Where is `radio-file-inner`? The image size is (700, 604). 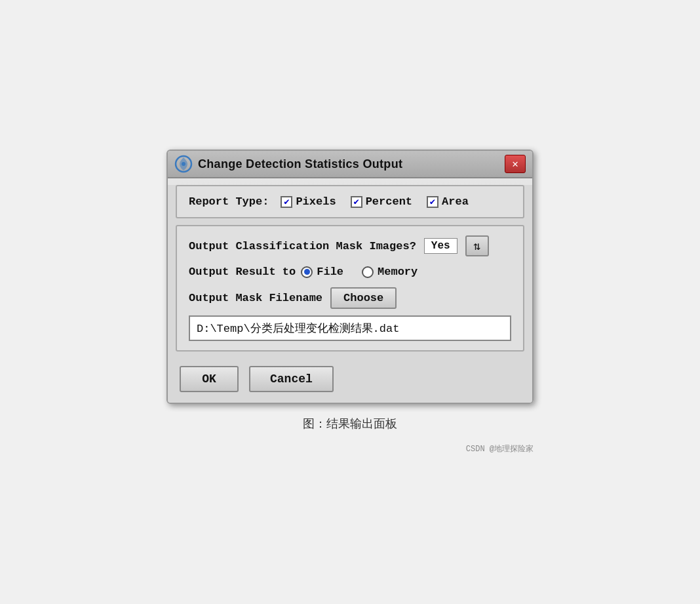 radio-file-inner is located at coordinates (307, 272).